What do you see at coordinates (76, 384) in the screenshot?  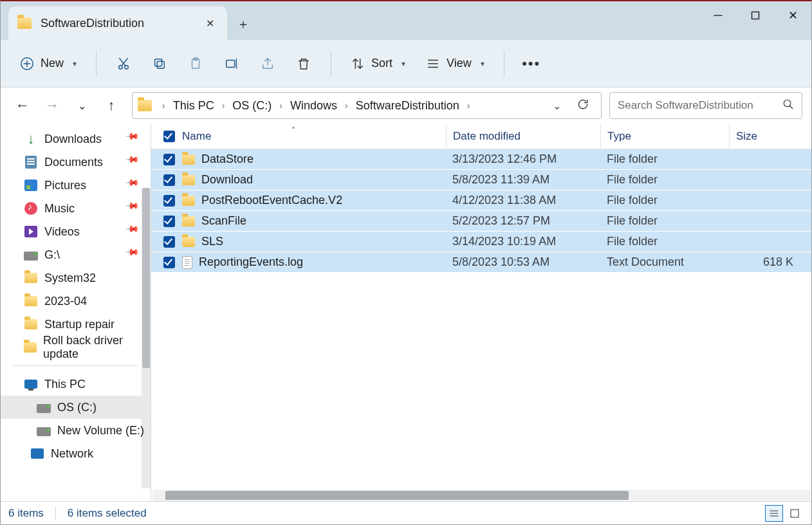 I see `sidebar-this-pc: This PC` at bounding box center [76, 384].